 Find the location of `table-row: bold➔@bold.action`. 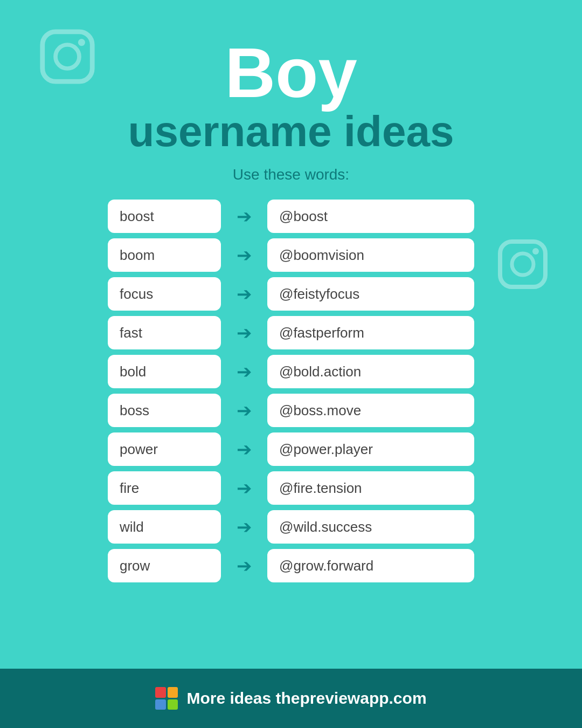

table-row: bold➔@bold.action is located at coordinates (291, 372).